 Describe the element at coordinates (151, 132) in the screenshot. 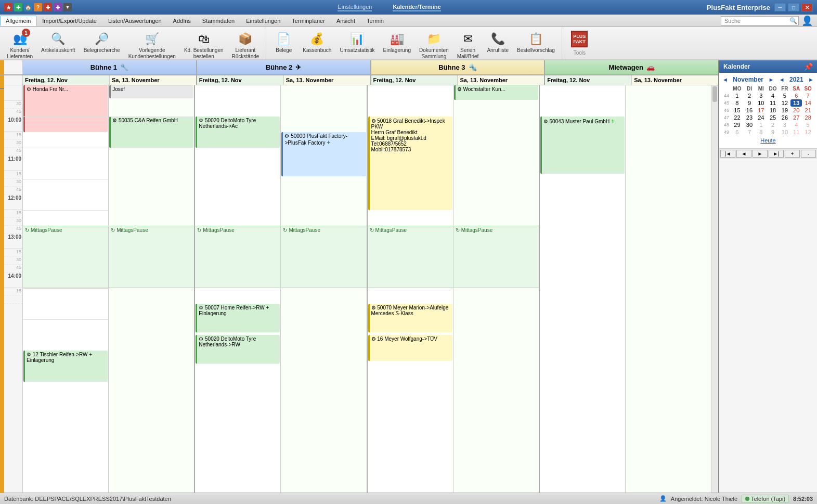

I see `appt-ca: ⚙ 50035 C&A Reifen GmbH` at that location.